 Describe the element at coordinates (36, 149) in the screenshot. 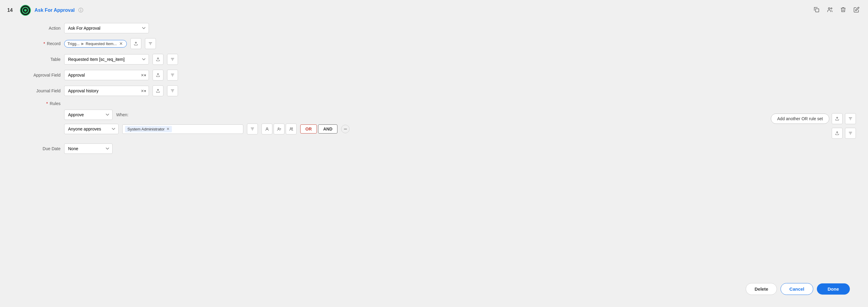

I see `due-date-label: Due Date` at that location.